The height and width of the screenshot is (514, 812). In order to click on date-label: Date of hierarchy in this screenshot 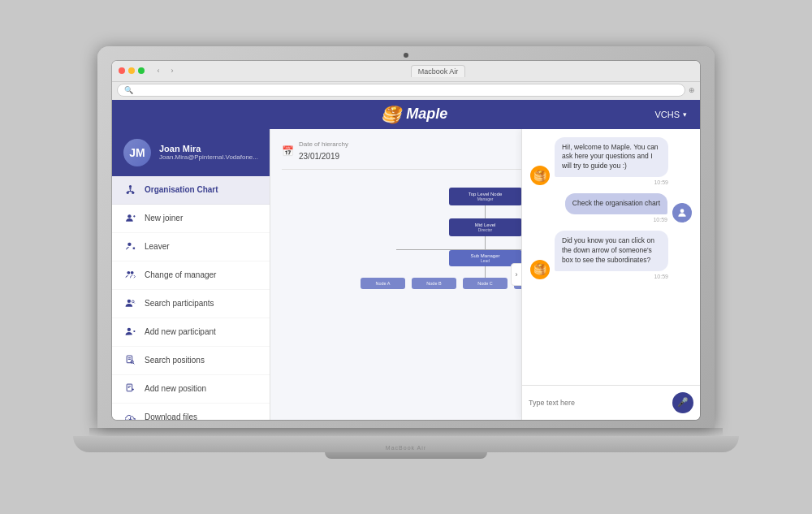, I will do `click(323, 145)`.